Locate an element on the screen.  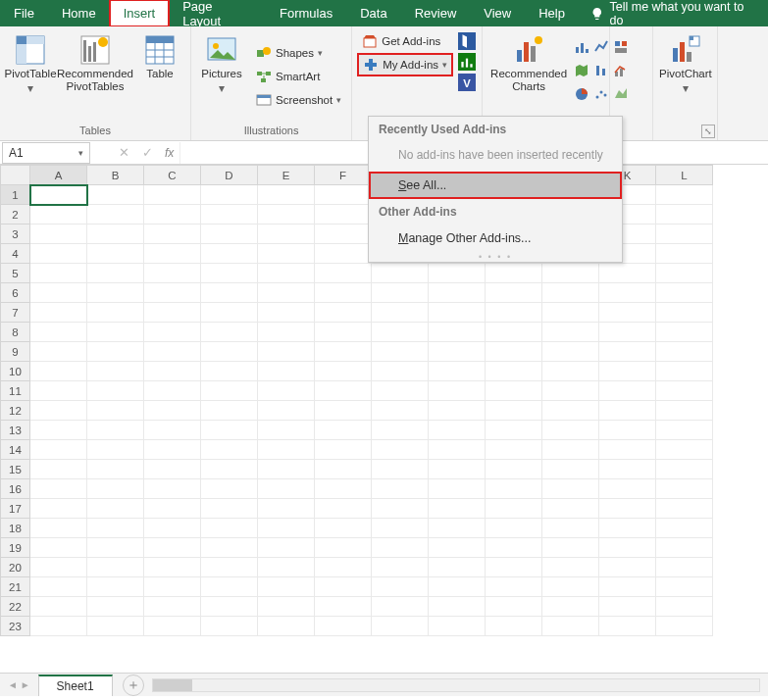
row-header: 1 is located at coordinates (16, 195).